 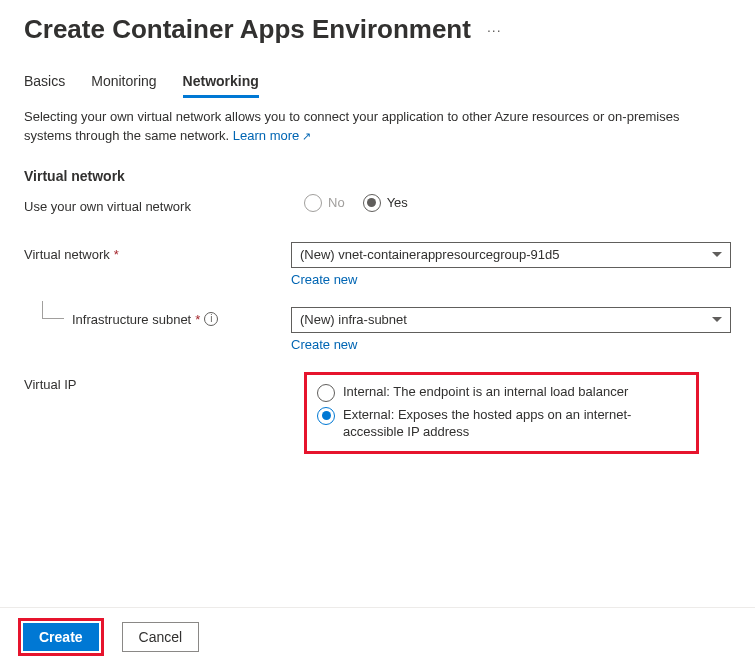 What do you see at coordinates (164, 382) in the screenshot?
I see `virtual-ip-label: Virtual IP` at bounding box center [164, 382].